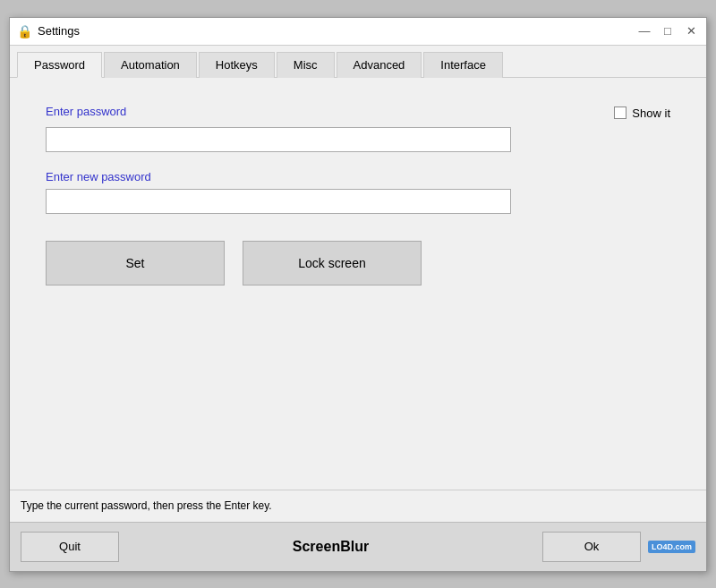 This screenshot has width=716, height=588. I want to click on show-it-container: Show it, so click(643, 113).